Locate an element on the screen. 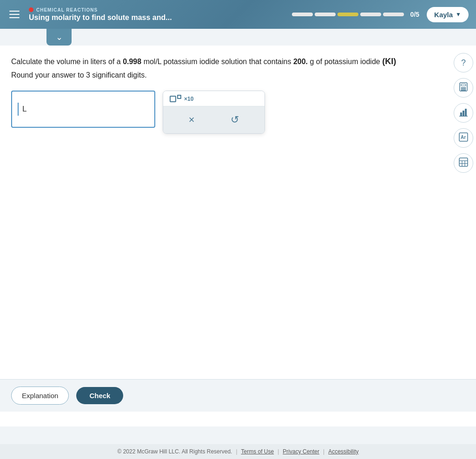 This screenshot has width=476, height=459. user-name: Kayla is located at coordinates (443, 15).